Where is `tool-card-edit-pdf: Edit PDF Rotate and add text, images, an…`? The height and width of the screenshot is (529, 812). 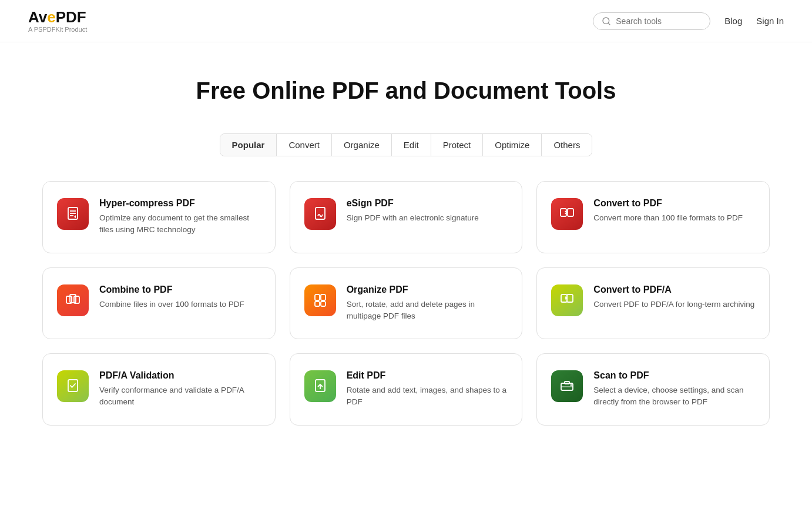 tool-card-edit-pdf: Edit PDF Rotate and add text, images, an… is located at coordinates (407, 389).